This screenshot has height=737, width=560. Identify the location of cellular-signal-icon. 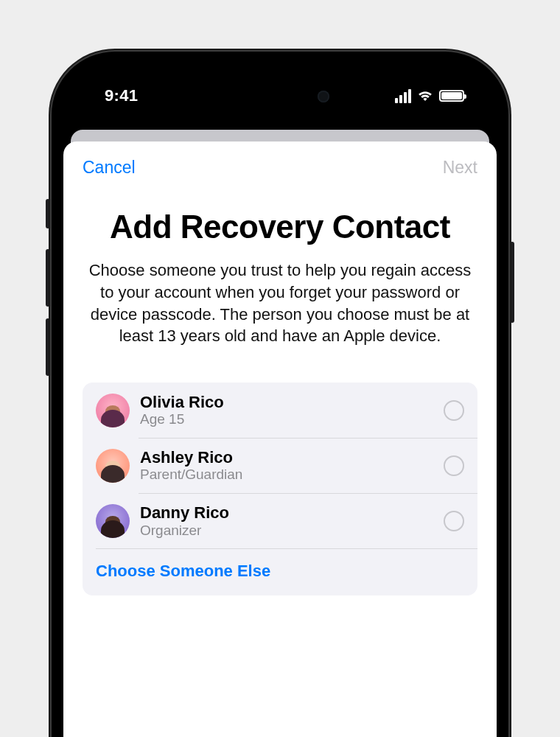
(403, 96).